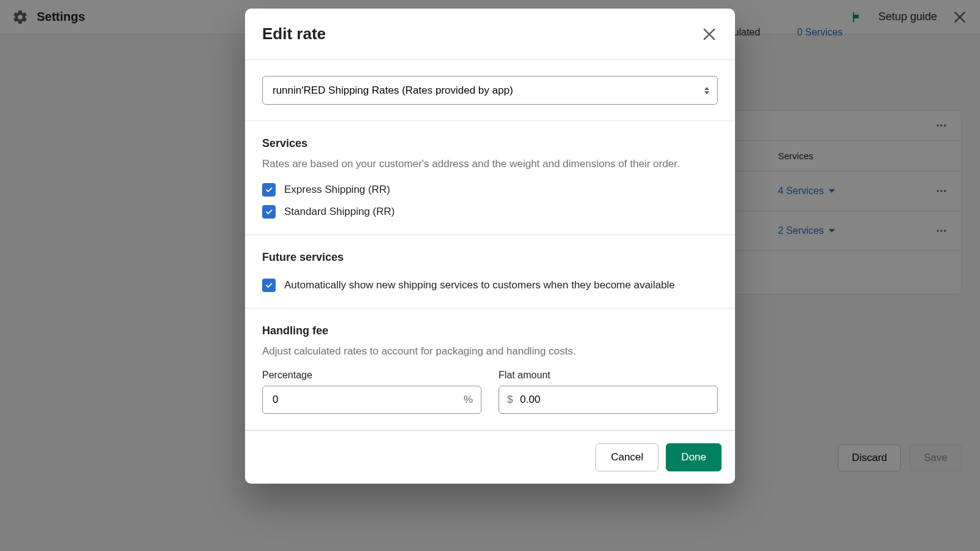  Describe the element at coordinates (480, 285) in the screenshot. I see `future-services-label: Automatically show new shipping services…` at that location.